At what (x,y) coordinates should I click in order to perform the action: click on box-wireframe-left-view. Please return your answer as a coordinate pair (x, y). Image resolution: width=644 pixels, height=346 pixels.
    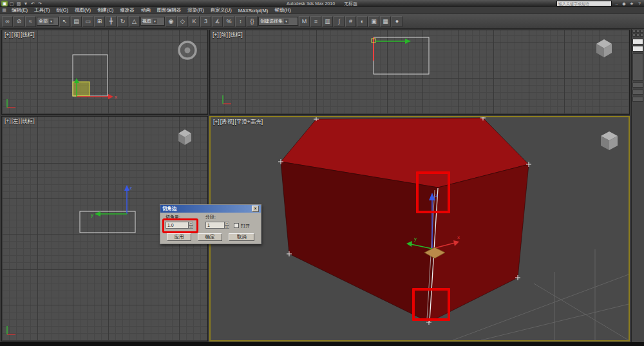
    Looking at the image, I should click on (108, 222).